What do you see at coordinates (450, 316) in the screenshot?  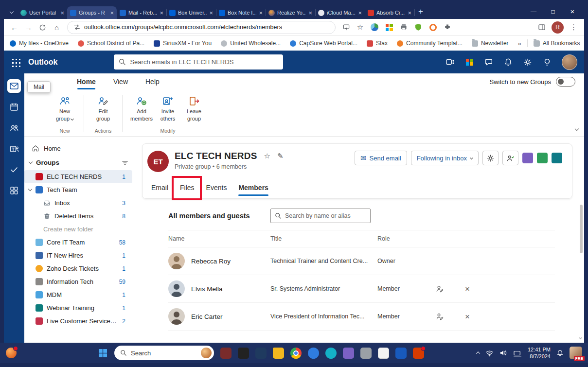 I see `change-role-icon` at bounding box center [450, 316].